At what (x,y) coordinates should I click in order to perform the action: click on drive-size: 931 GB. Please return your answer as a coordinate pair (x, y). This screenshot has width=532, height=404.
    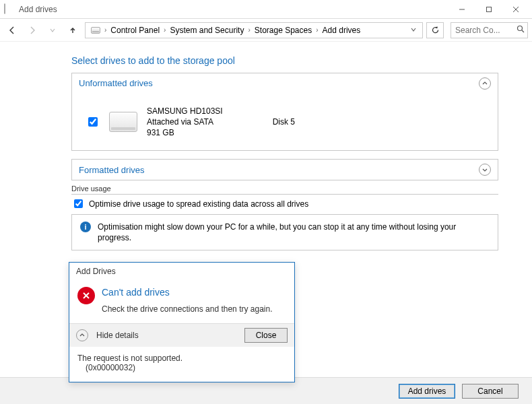
    Looking at the image, I should click on (185, 133).